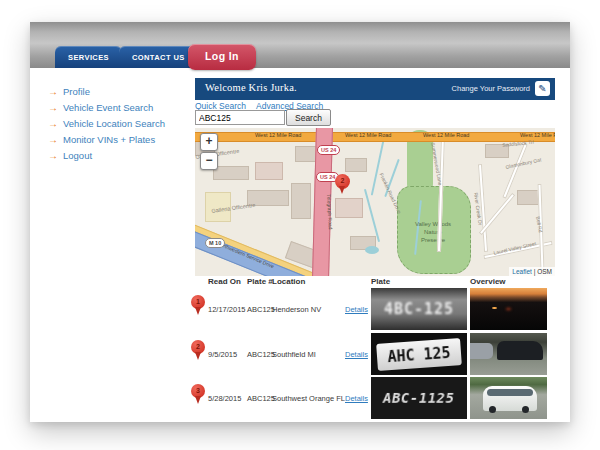 Image resolution: width=600 pixels, height=450 pixels. Describe the element at coordinates (123, 126) in the screenshot. I see `sidebar-nav: → Profile → Vehicle Event Search → Vehic…` at that location.